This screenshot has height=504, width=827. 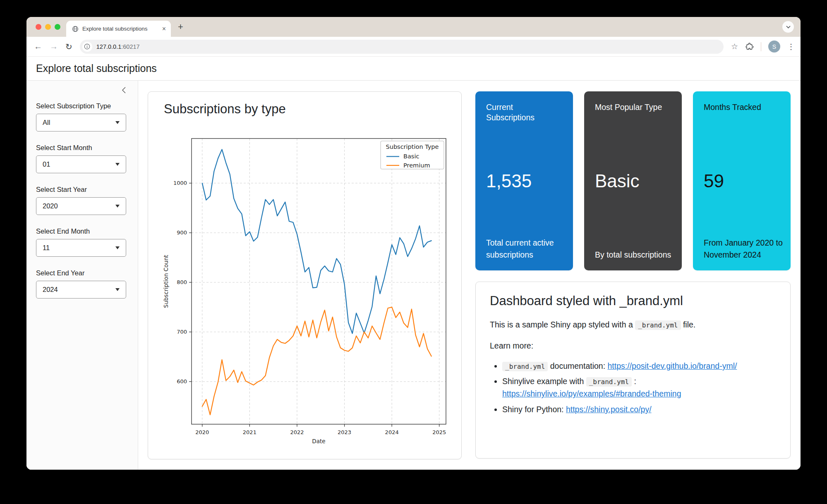 I want to click on select-label: Select Start Month, so click(x=82, y=148).